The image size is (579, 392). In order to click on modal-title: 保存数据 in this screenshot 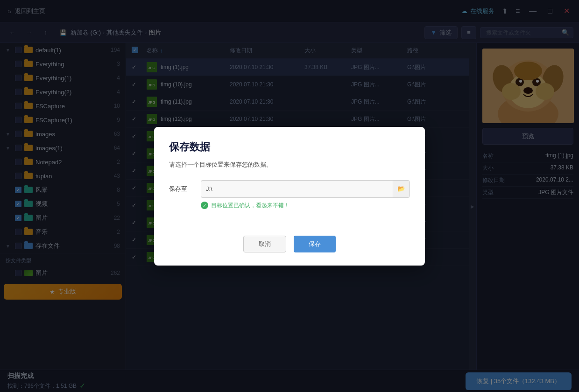, I will do `click(290, 147)`.